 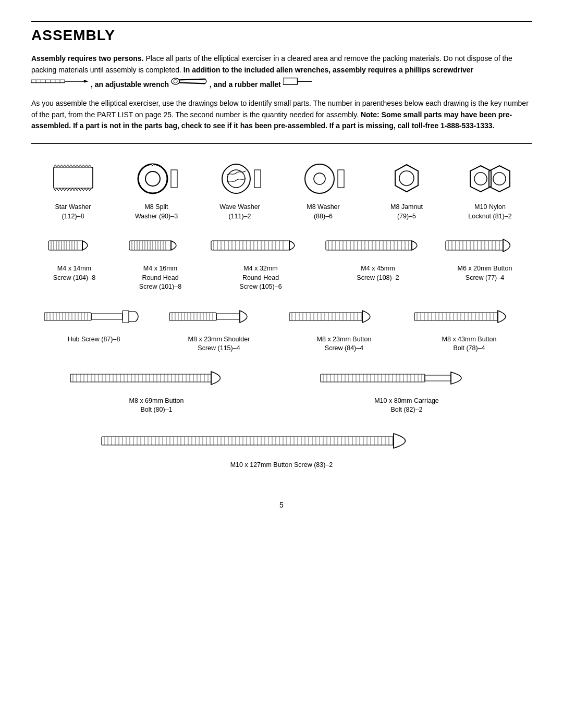 What do you see at coordinates (156, 378) in the screenshot?
I see `m8-69mm-img` at bounding box center [156, 378].